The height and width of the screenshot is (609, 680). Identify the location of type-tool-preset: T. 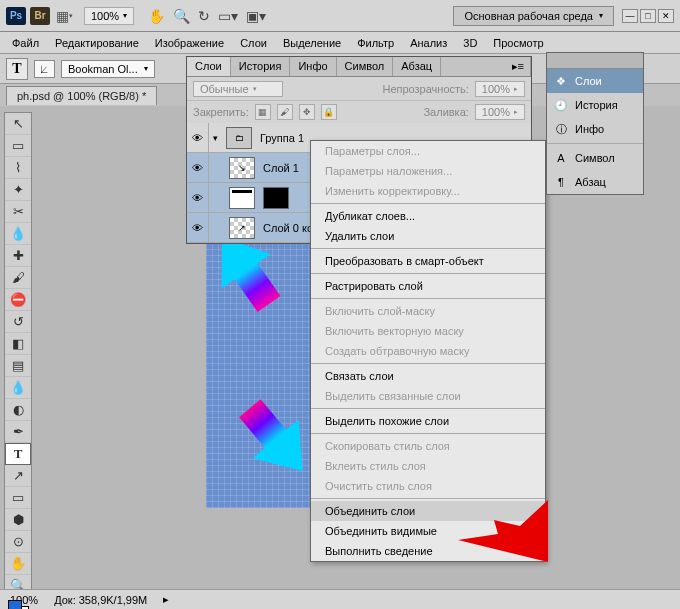
(17, 69).